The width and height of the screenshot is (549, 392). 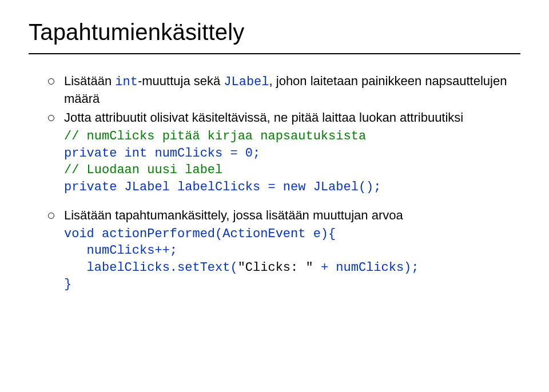 What do you see at coordinates (200, 234) in the screenshot?
I see `code-segment: void actionPerformed(ActionEvent e){` at bounding box center [200, 234].